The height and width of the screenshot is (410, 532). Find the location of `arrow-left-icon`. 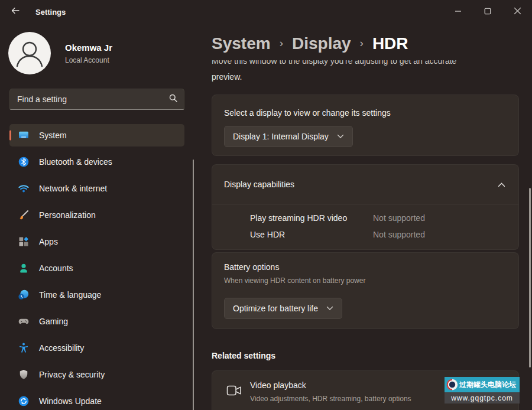

arrow-left-icon is located at coordinates (15, 12).